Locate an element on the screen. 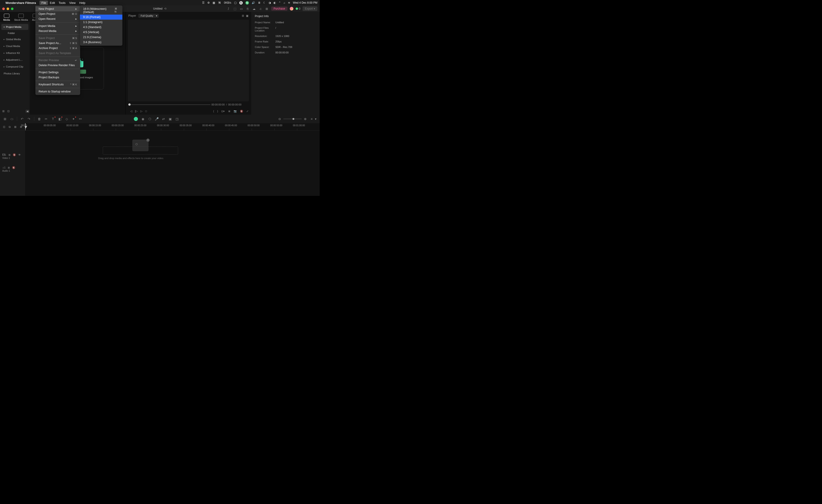 The height and width of the screenshot is (504, 822). menu-item-record-media: Record Media▶ is located at coordinates (58, 31).